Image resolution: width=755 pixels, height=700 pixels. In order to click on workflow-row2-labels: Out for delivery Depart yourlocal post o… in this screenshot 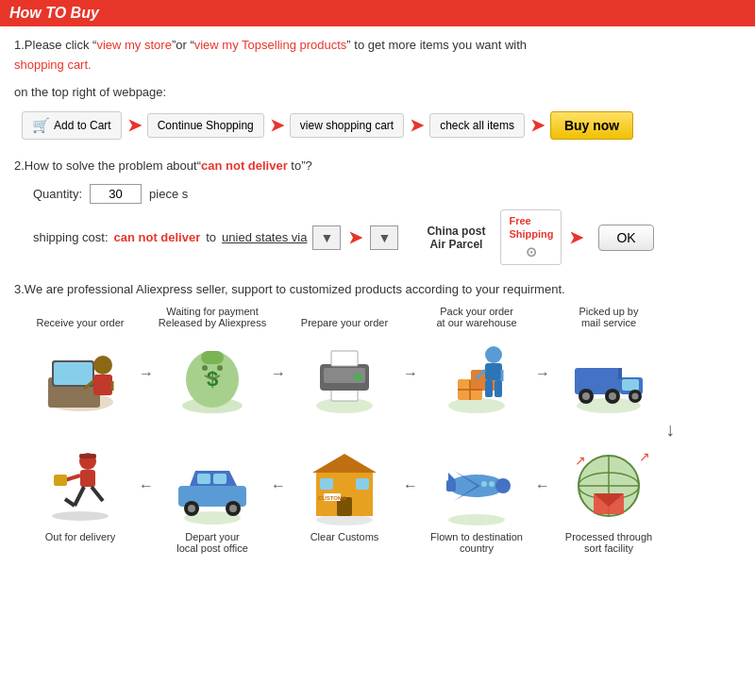, I will do `click(378, 542)`.